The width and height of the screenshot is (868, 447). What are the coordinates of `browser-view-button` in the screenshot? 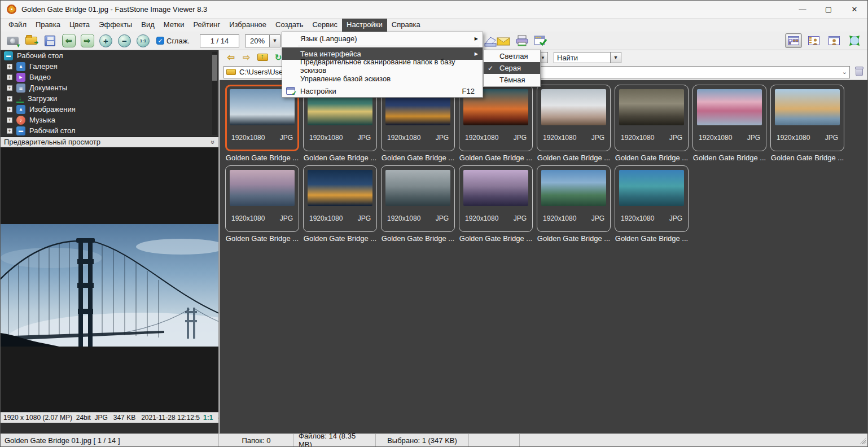 It's located at (794, 41).